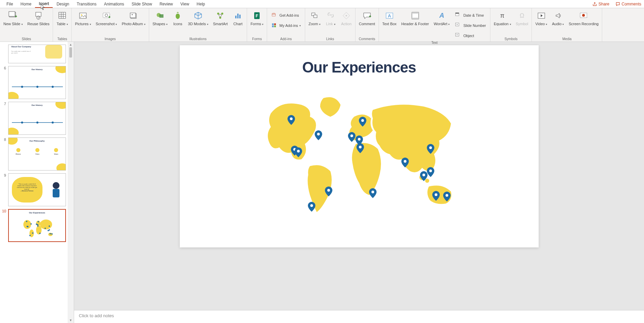 This screenshot has width=644, height=323. I want to click on menu-transitions: Transitions, so click(87, 4).